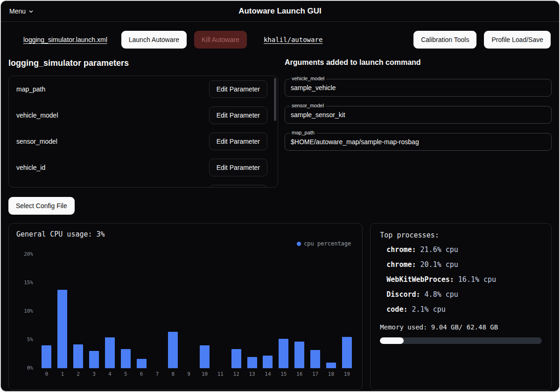 This screenshot has height=392, width=560. What do you see at coordinates (461, 265) in the screenshot?
I see `process-item: chrome: 20.1% cpu` at bounding box center [461, 265].